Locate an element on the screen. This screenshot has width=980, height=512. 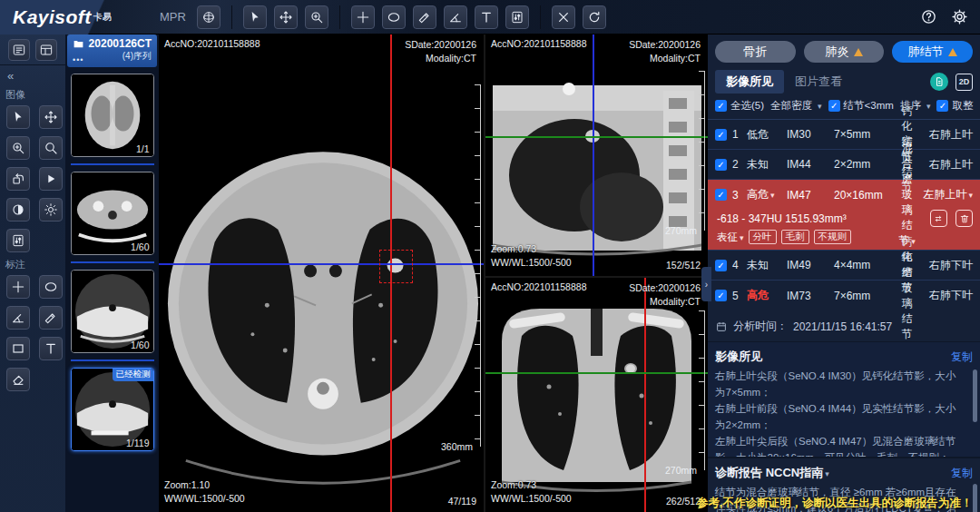
nodule-row: ✓ 1 低危 IM30 7×5mm 钙化结节 右肺上叶 is located at coordinates (844, 134).